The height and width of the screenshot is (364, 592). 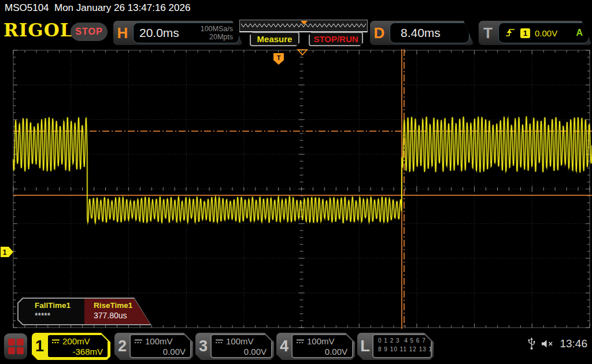 What do you see at coordinates (296, 347) in the screenshot?
I see `bottom-status-bar: 1 200mV -368mV 2` at bounding box center [296, 347].